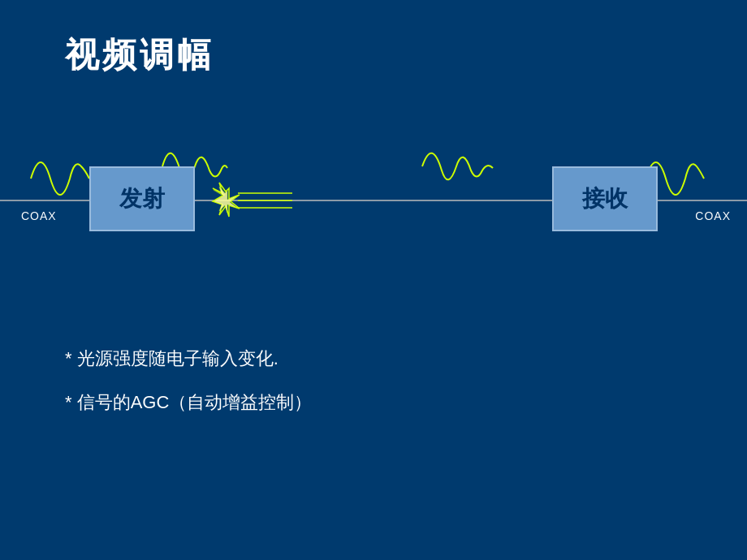 This screenshot has width=747, height=560. What do you see at coordinates (188, 403) in the screenshot?
I see `bullet-2: * 信号的AGC（自动增益控制）` at bounding box center [188, 403].